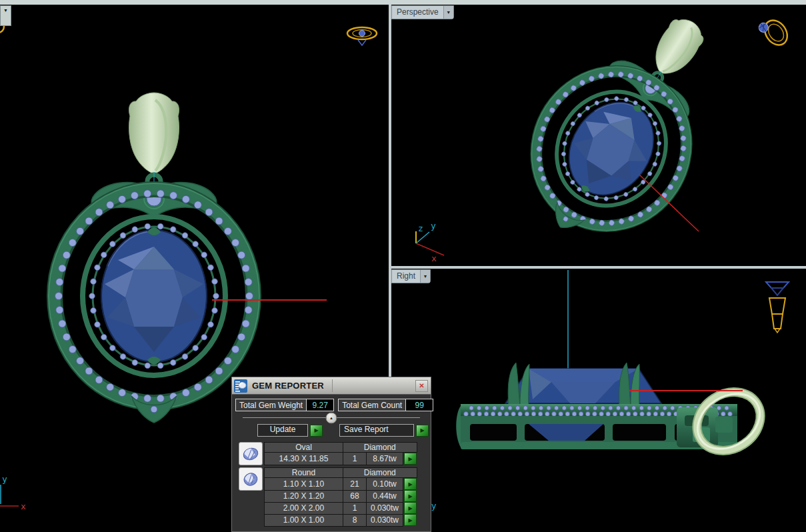  What do you see at coordinates (316, 431) in the screenshot?
I see `update-run-button: ▶` at bounding box center [316, 431].